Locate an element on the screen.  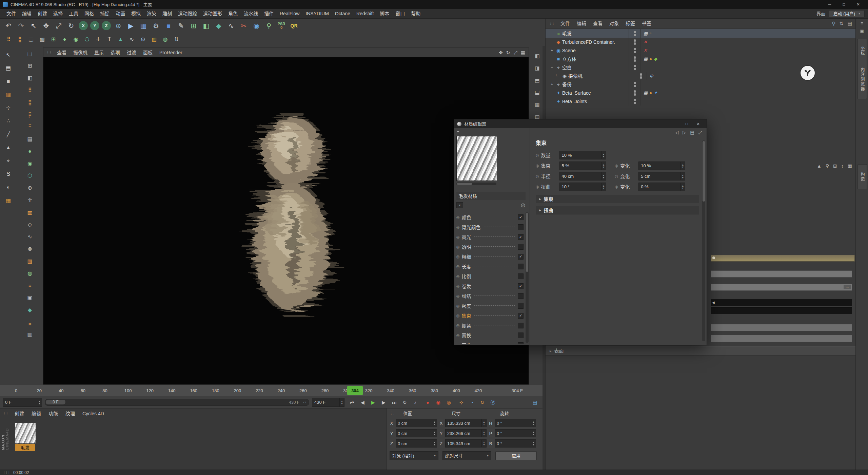
add-primitive-button: ■ is located at coordinates (169, 26).